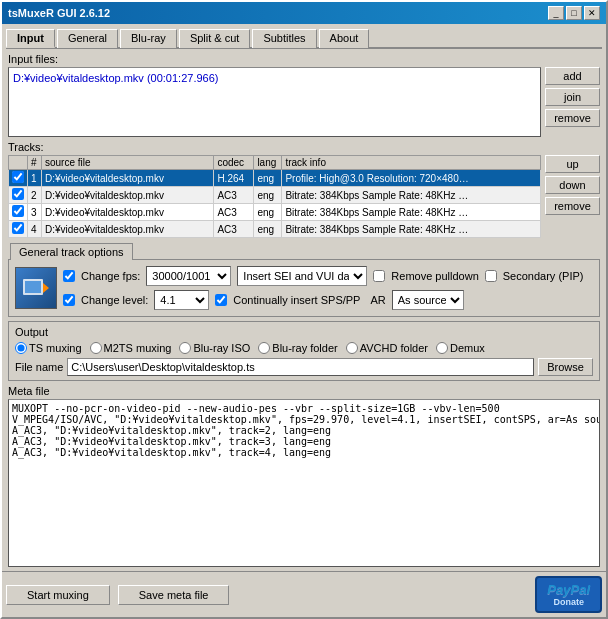 The width and height of the screenshot is (608, 619). I want to click on save-meta-button: Save meta file, so click(174, 595).